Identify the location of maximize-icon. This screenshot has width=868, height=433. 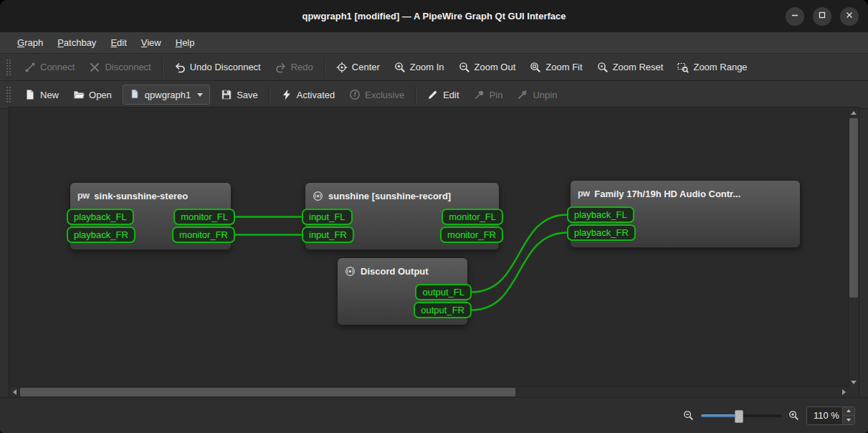
(822, 16).